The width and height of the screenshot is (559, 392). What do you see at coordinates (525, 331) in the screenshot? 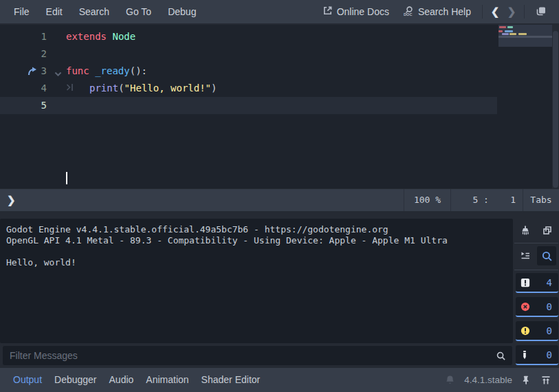
I see `warning-circle-icon` at bounding box center [525, 331].